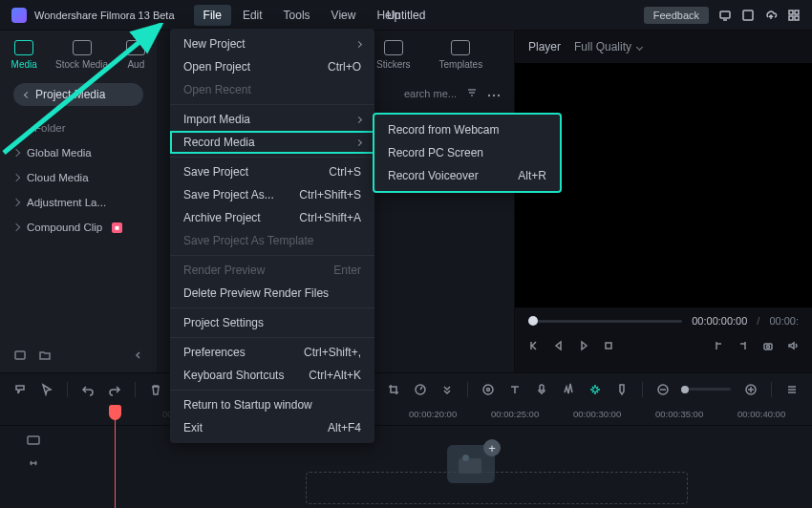  Describe the element at coordinates (224, 323) in the screenshot. I see `menu-label: Project Settings` at that location.